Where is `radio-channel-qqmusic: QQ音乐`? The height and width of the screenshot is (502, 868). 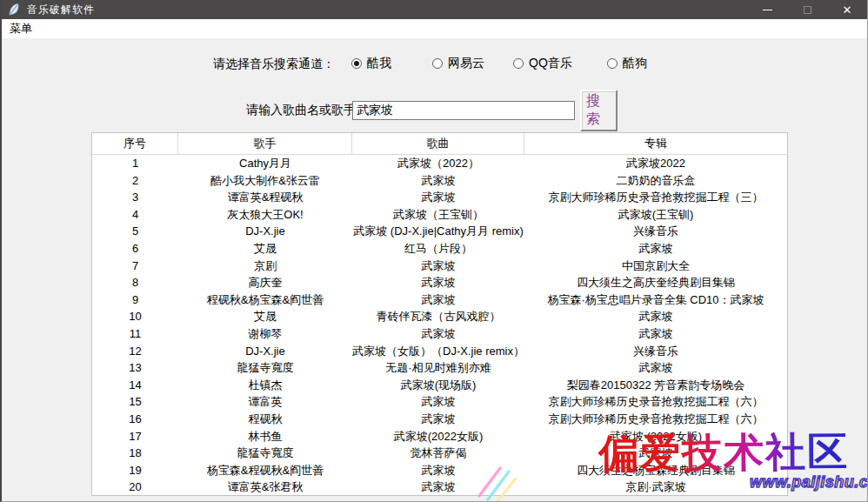 radio-channel-qqmusic: QQ音乐 is located at coordinates (543, 64).